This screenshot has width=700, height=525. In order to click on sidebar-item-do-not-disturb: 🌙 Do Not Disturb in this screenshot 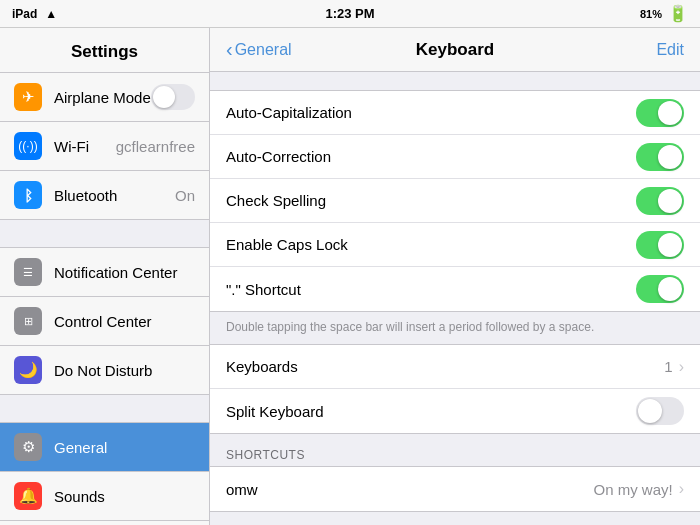, I will do `click(104, 370)`.